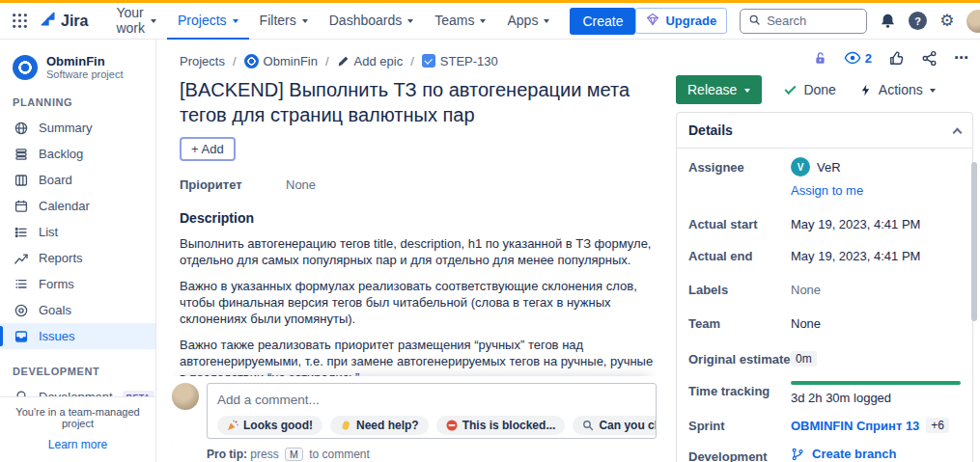 Image resolution: width=980 pixels, height=462 pixels. I want to click on more-actions-icon: ⋯, so click(962, 58).